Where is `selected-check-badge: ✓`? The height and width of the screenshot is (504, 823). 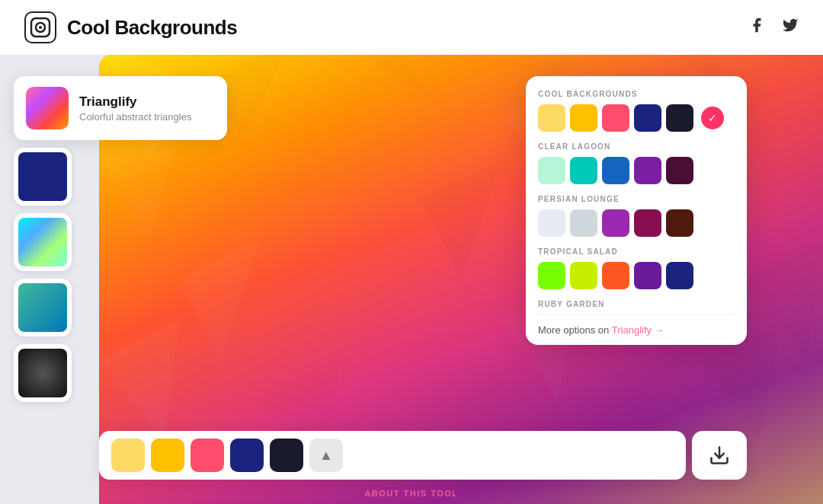
selected-check-badge: ✓ is located at coordinates (713, 118).